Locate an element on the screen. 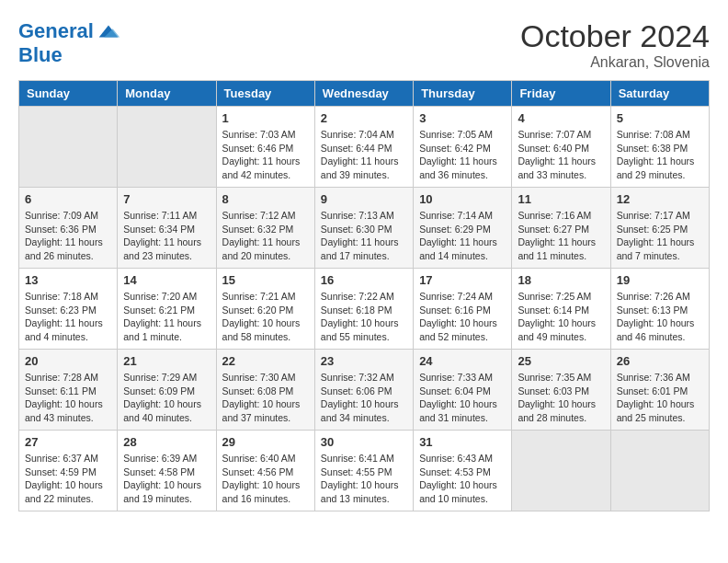  calendar-cell: 7Sunrise: 7:11 AM Sunset: 6:34 PM Daylig… is located at coordinates (167, 228).